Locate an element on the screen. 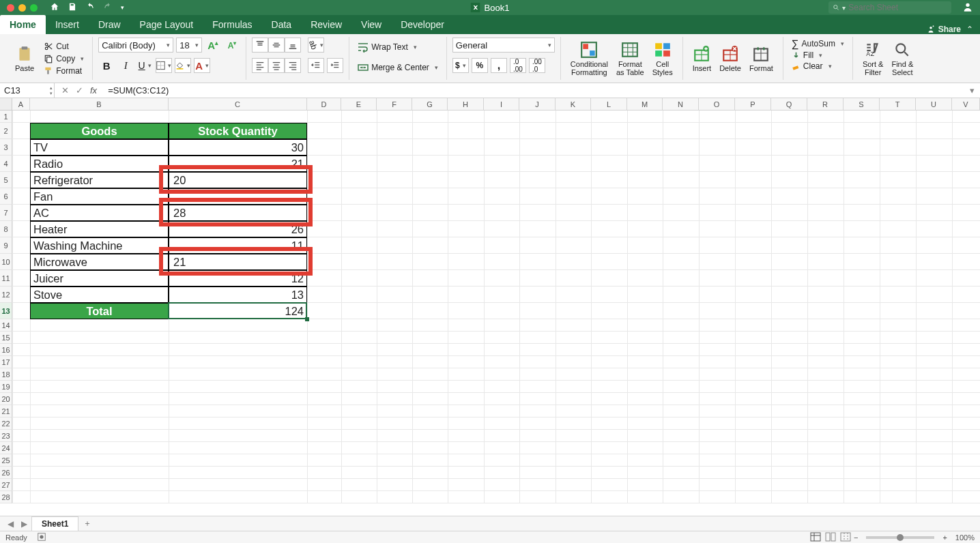 The width and height of the screenshot is (980, 543). align-middle-button is located at coordinates (276, 45).